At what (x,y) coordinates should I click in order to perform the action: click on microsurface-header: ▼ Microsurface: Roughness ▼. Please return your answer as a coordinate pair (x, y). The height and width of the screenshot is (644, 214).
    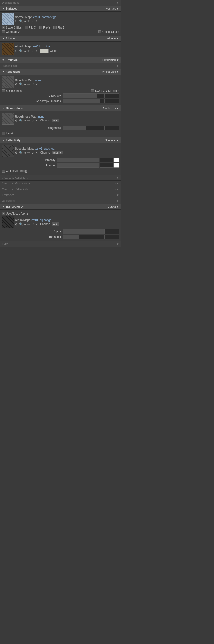
    Looking at the image, I should click on (61, 108).